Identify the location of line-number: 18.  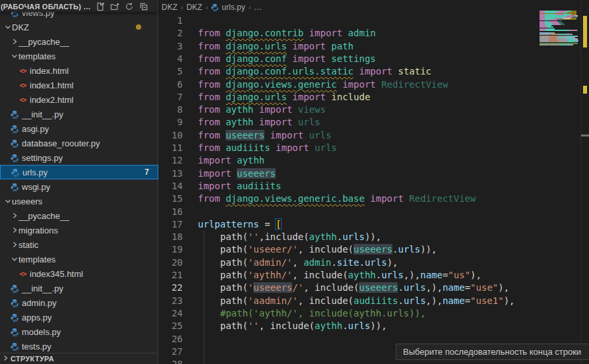
(170, 237).